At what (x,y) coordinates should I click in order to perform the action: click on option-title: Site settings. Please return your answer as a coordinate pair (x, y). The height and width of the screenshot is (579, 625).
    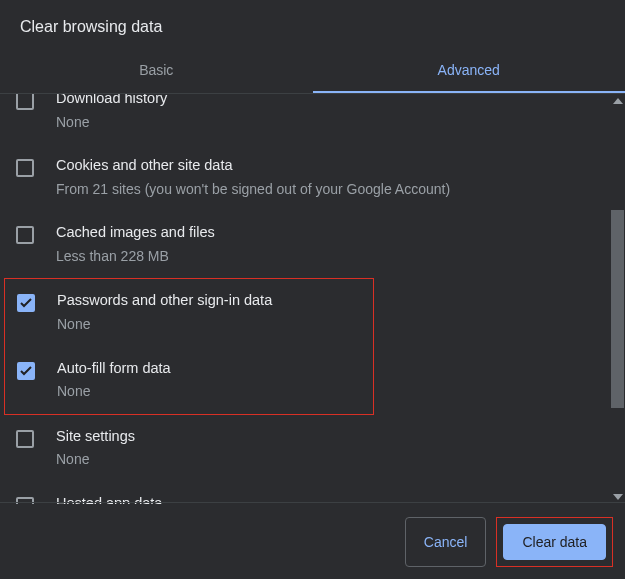
    Looking at the image, I should click on (332, 437).